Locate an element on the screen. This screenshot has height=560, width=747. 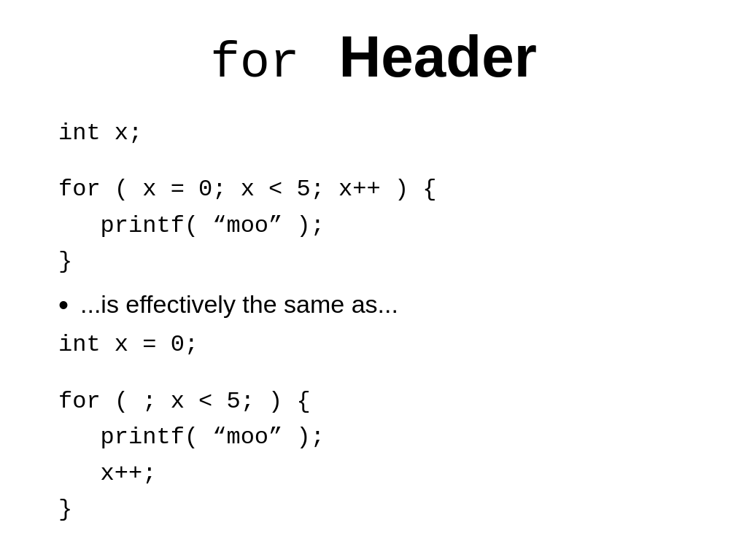
code-line-close1: } is located at coordinates (381, 262).